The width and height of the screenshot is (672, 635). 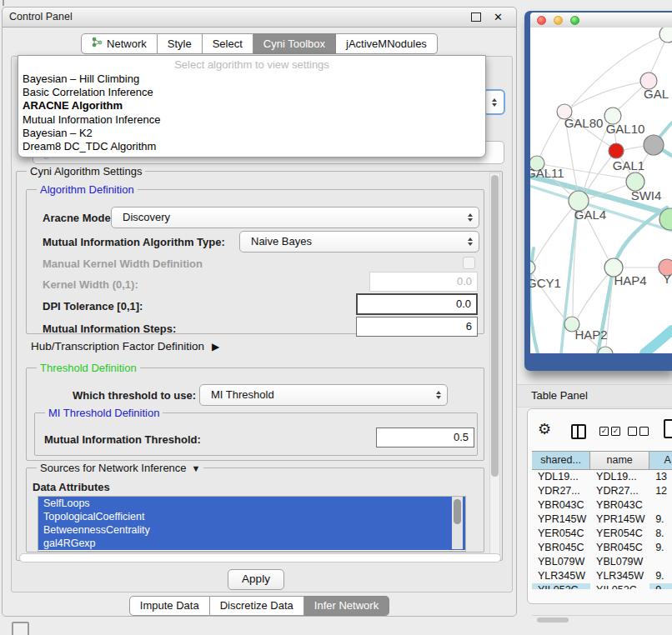 What do you see at coordinates (260, 558) in the screenshot?
I see `settings-horizontal-scrollbar` at bounding box center [260, 558].